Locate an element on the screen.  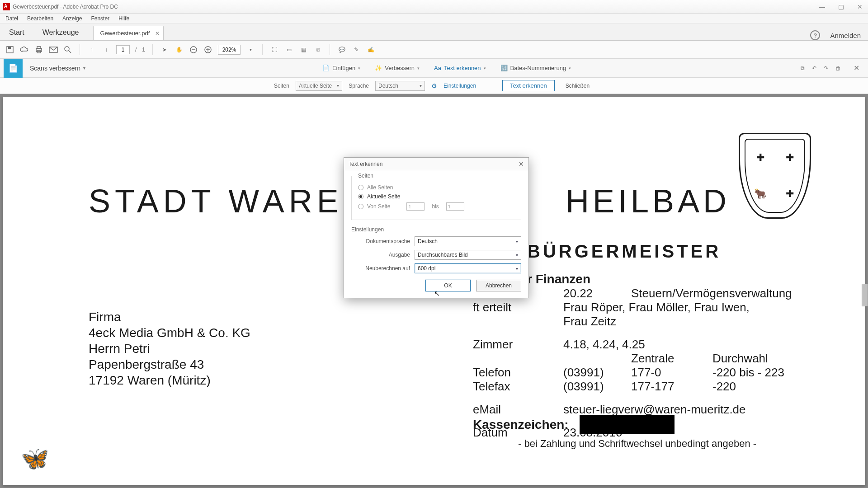
help-icon: ? is located at coordinates (815, 35).